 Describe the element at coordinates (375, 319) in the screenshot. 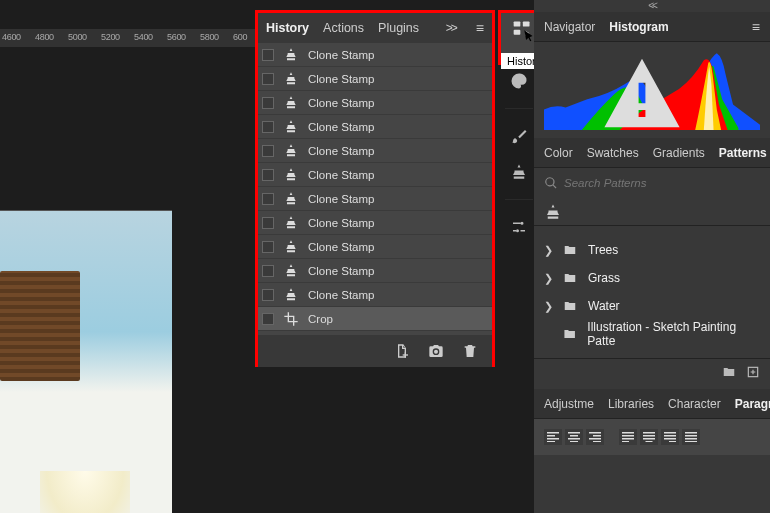

I see `history-row: Crop` at that location.